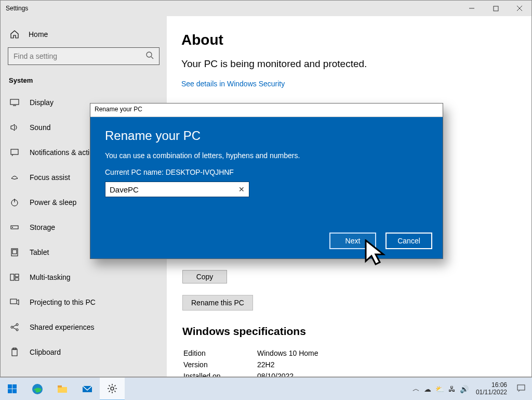 This screenshot has height=400, width=532. What do you see at coordinates (15, 34) in the screenshot?
I see `home-icon` at bounding box center [15, 34].